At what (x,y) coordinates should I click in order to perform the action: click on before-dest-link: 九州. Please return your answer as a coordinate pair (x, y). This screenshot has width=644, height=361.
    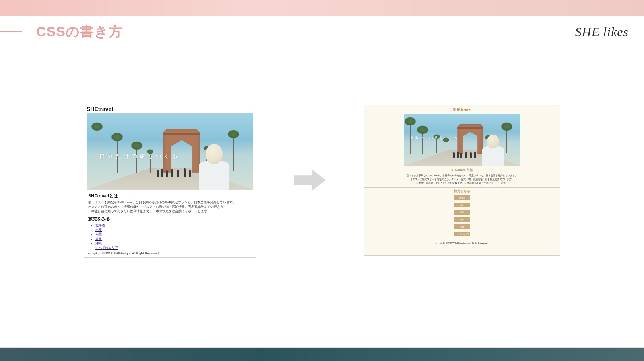
    Looking at the image, I should click on (173, 239).